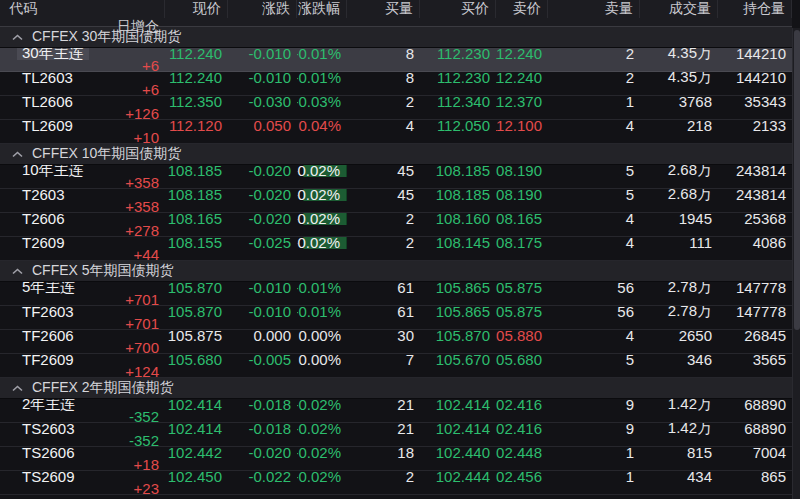 The height and width of the screenshot is (499, 800). Describe the element at coordinates (396, 38) in the screenshot. I see `section-header: CFFEX 30年期国债期货` at that location.